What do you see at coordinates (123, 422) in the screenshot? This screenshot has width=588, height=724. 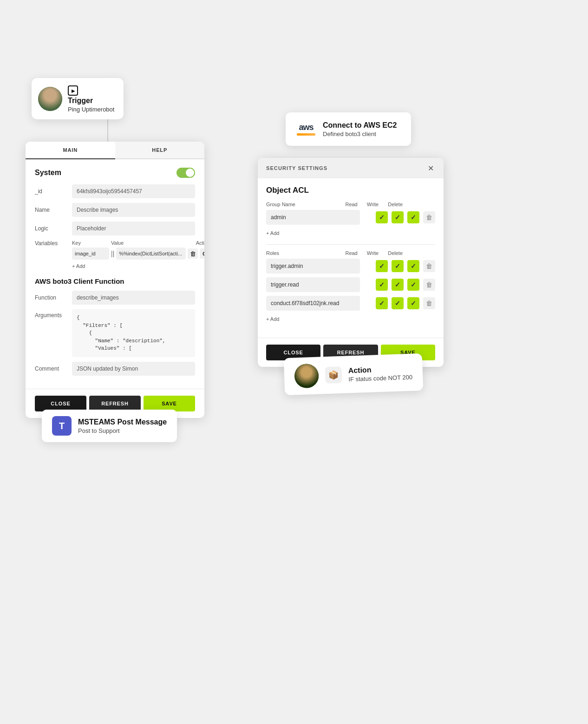 I see `msteams-title: MSTEAMS Post Message` at bounding box center [123, 422].